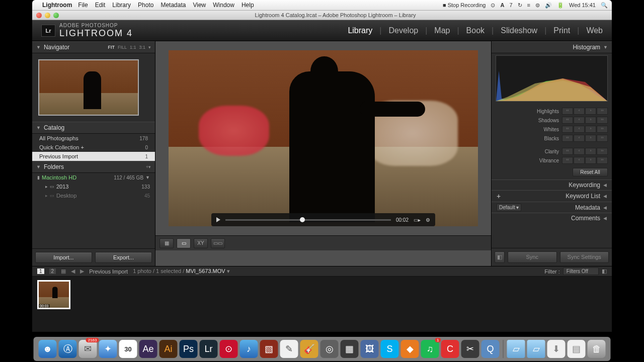 The image size is (644, 362). I want to click on folder-desktop: ▸ ▭ Desktop45, so click(94, 196).